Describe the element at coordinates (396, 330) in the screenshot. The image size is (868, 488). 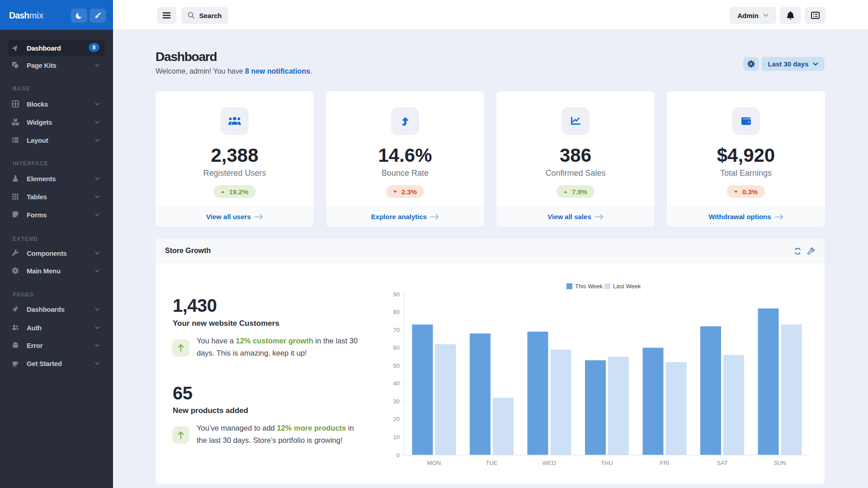
I see `svg-text: 70` at that location.